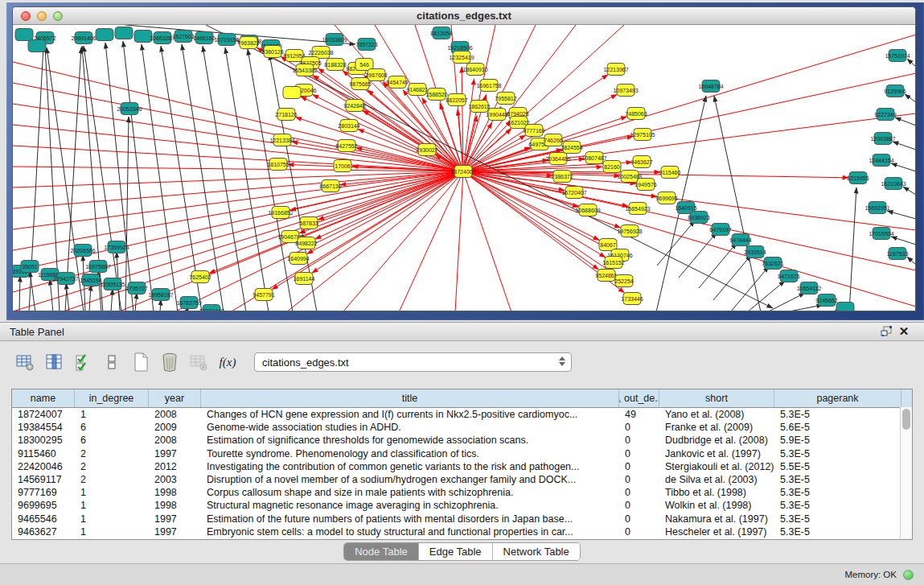  I want to click on graph-node: 1615152, so click(613, 262).